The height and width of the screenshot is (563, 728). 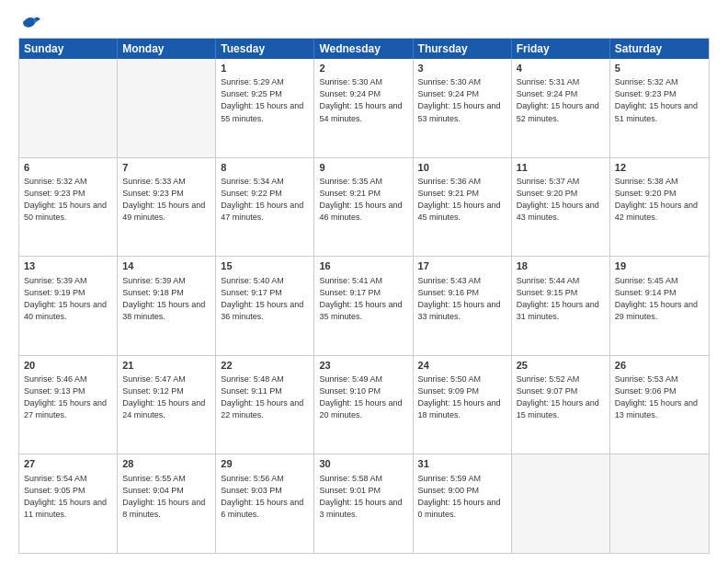 I want to click on day-number: 1, so click(x=265, y=68).